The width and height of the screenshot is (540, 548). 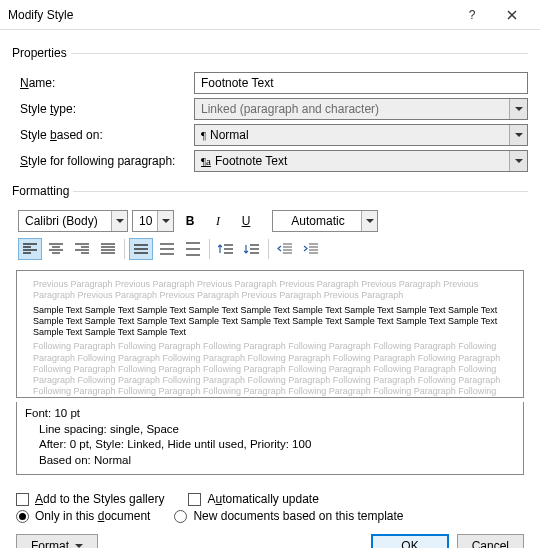 I want to click on space-before-decrease-button, so click(x=252, y=249).